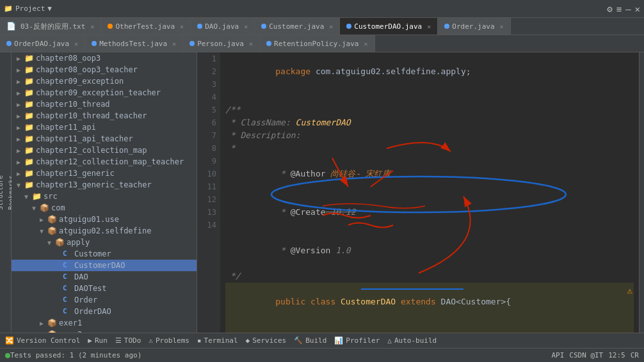 The height and width of the screenshot is (362, 644). Describe the element at coordinates (29, 93) in the screenshot. I see `folder-icon-chapter09-teacher: 📁` at that location.